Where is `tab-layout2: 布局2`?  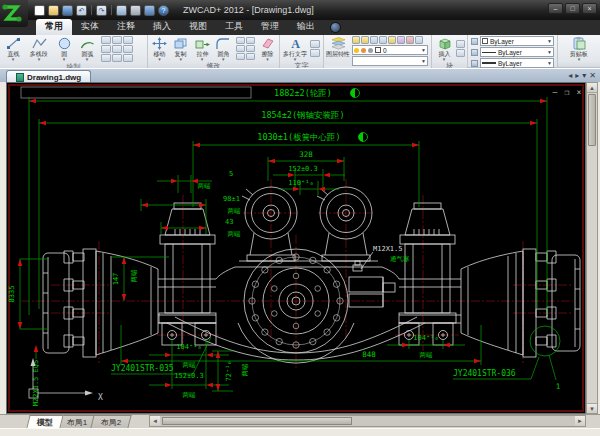
tab-layout2: 布局2 is located at coordinates (112, 422).